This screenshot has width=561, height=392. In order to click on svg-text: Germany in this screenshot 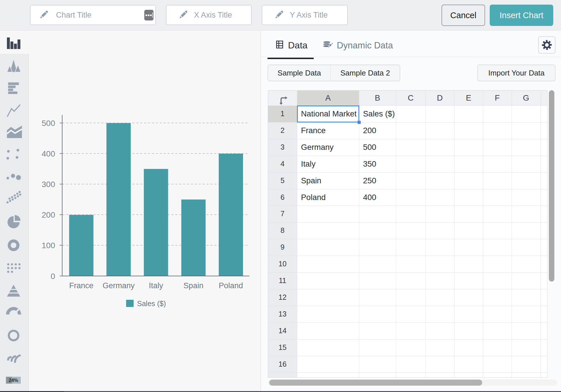, I will do `click(119, 286)`.